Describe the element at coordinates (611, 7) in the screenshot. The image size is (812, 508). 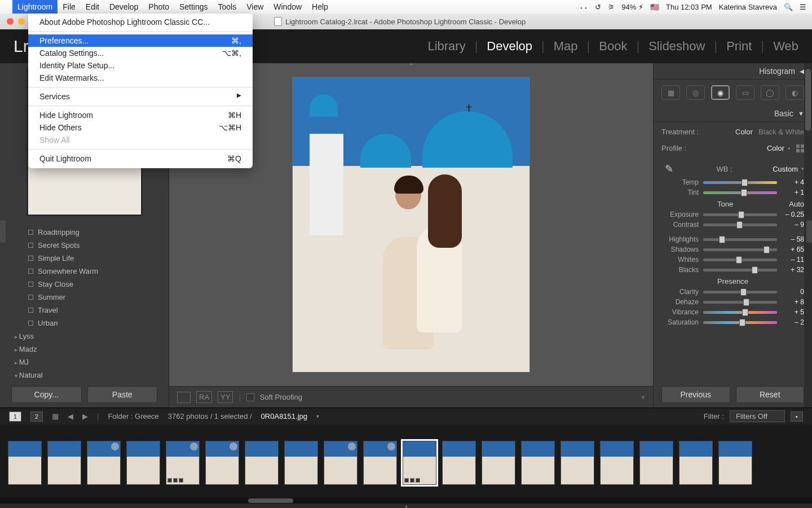
I see `wifi-icon: ⚞` at that location.